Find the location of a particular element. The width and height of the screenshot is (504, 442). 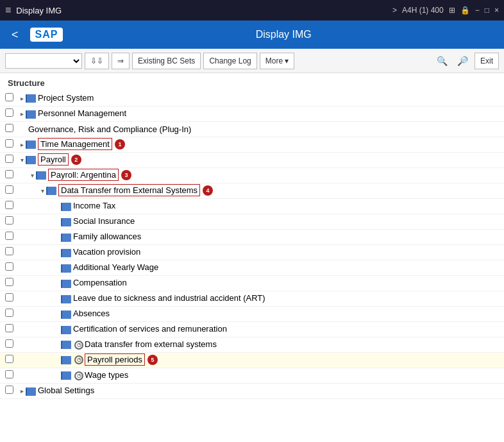

tree-row: ▾Payroll2 is located at coordinates (252, 160).